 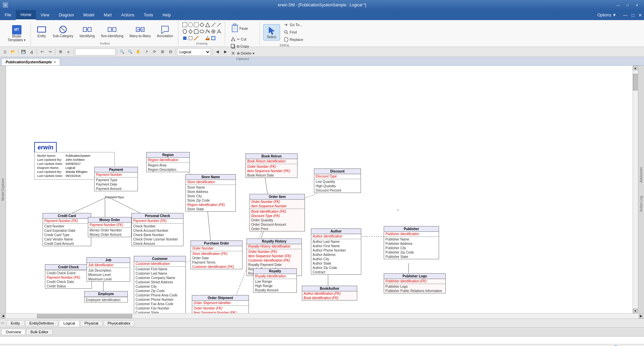 I want to click on tb2-zoom-in: 🔍, so click(x=130, y=52).